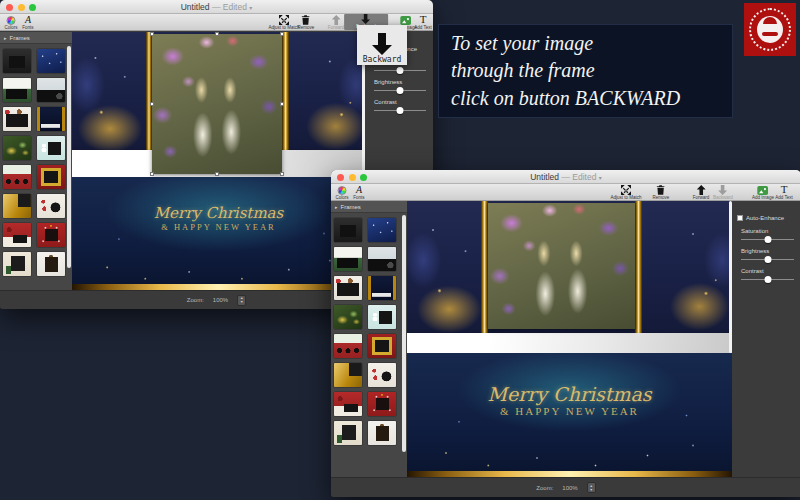 The height and width of the screenshot is (500, 800). I want to click on sidebar-scrollbar, so click(69, 157).